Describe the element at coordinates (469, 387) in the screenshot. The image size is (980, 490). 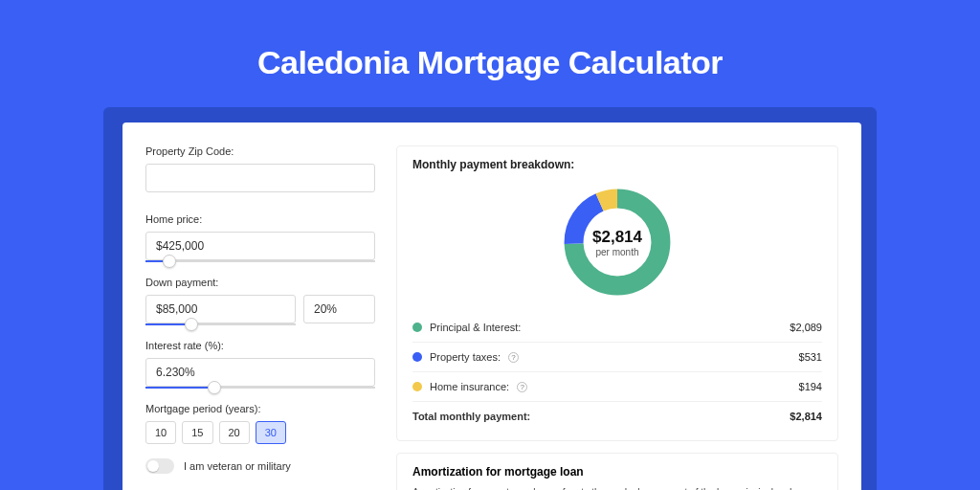
I see `legend-label: Home insurance:` at that location.